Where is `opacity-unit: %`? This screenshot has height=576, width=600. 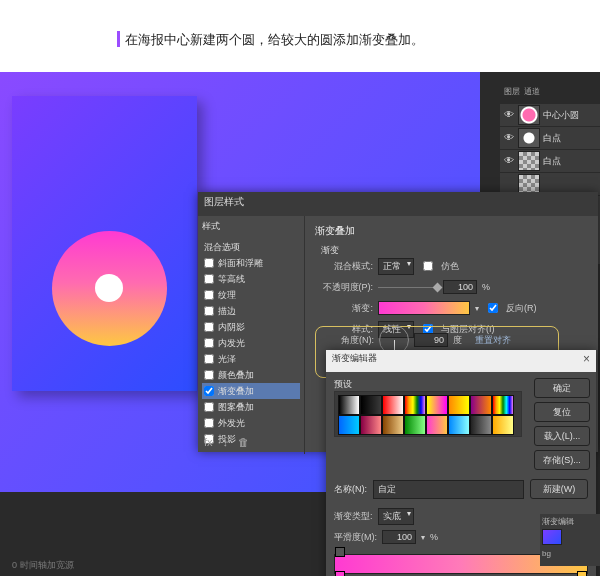
opacity-unit: % is located at coordinates (486, 287).